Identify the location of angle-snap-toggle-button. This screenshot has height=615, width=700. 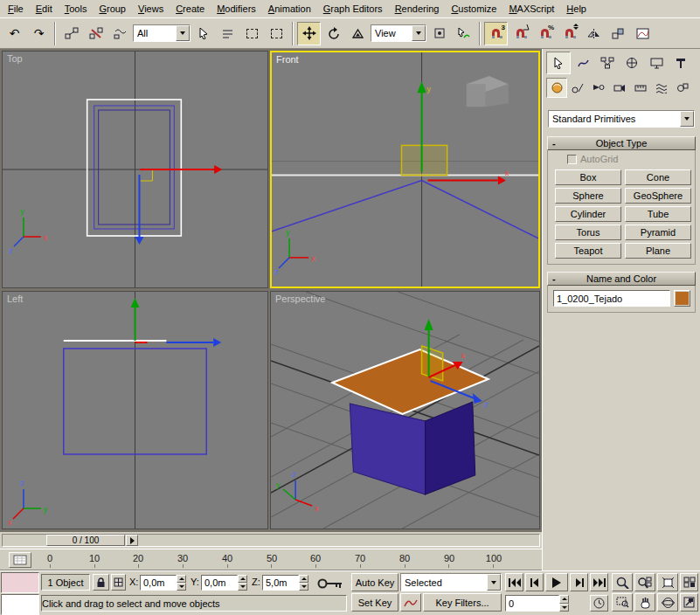
(521, 33).